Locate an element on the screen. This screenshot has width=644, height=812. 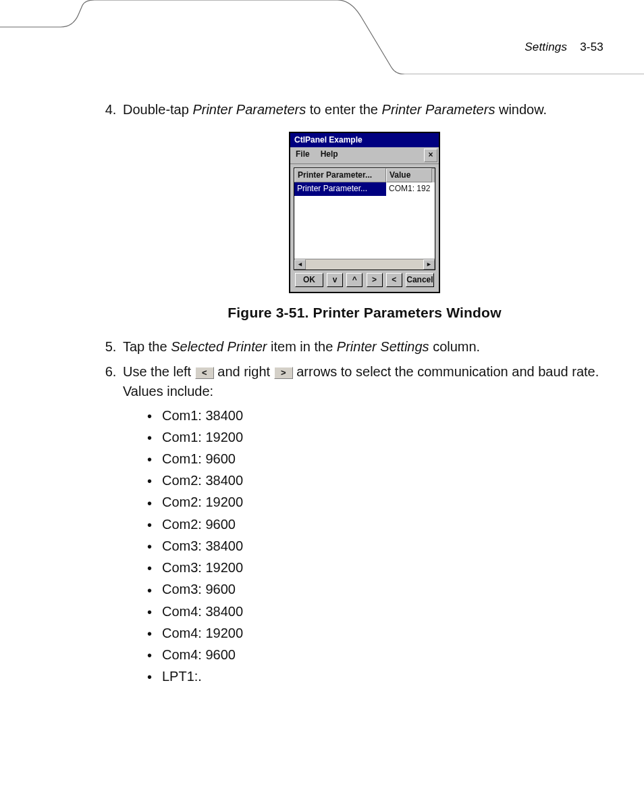
step-5: Tap the Selected Printer item in the Pri… is located at coordinates (363, 347).